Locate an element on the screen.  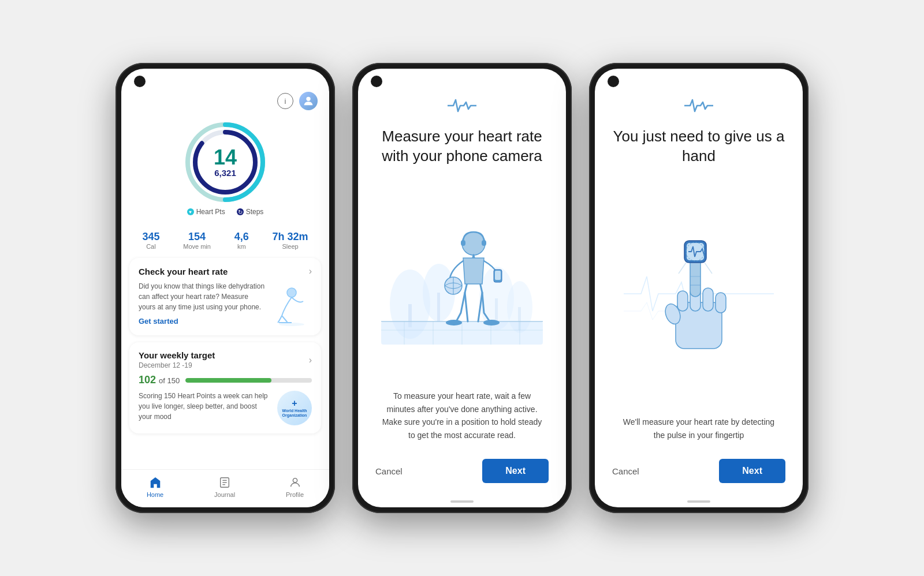
avatar is located at coordinates (308, 101).